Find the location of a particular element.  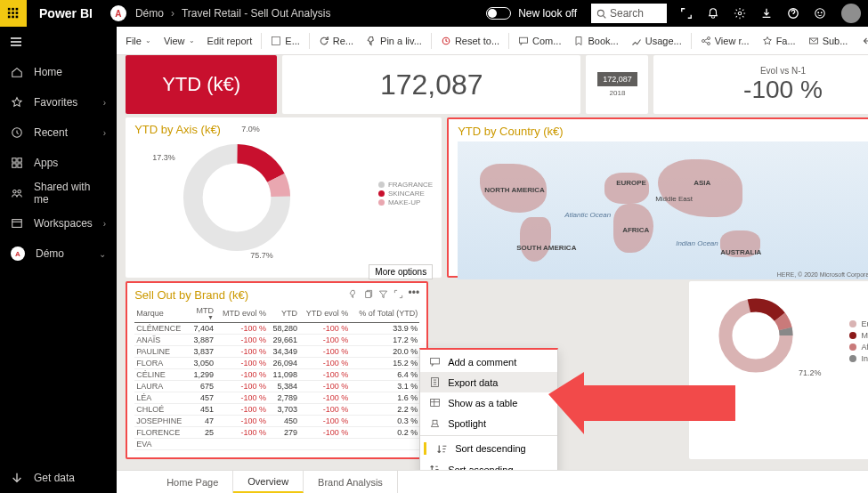

more-icon: ••• is located at coordinates (415, 295).